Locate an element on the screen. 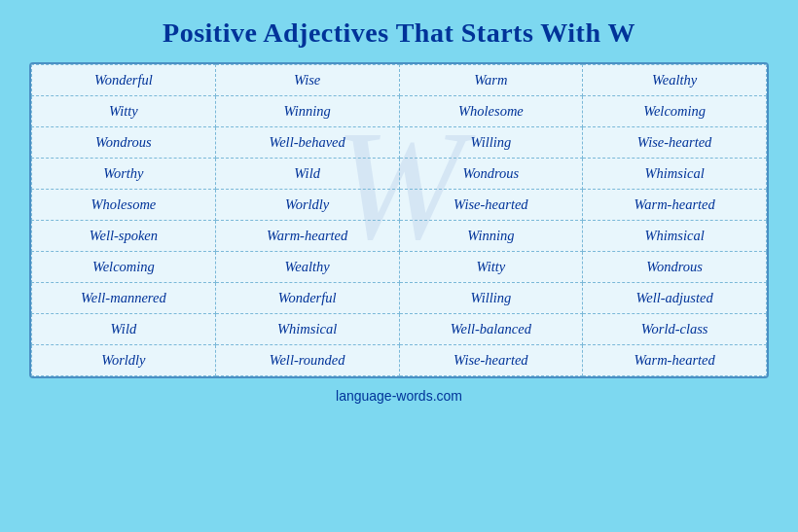 Image resolution: width=798 pixels, height=532 pixels. table-row: WholesomeWorldlyWise-heartedWarm-hearted is located at coordinates (399, 205).